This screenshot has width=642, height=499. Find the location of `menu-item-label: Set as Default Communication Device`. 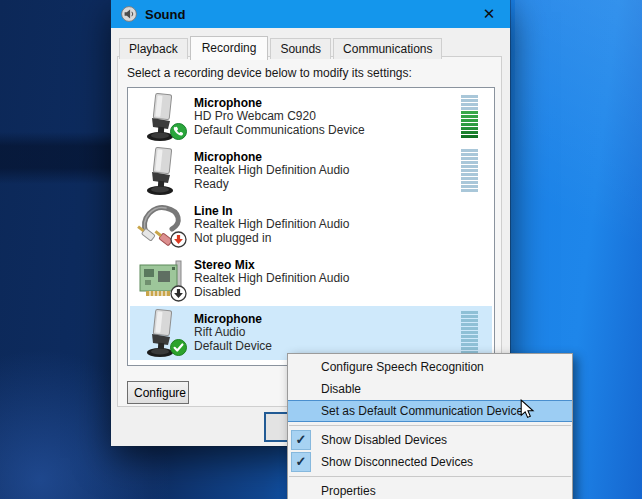

menu-item-label: Set as Default Communication Device is located at coordinates (422, 411).